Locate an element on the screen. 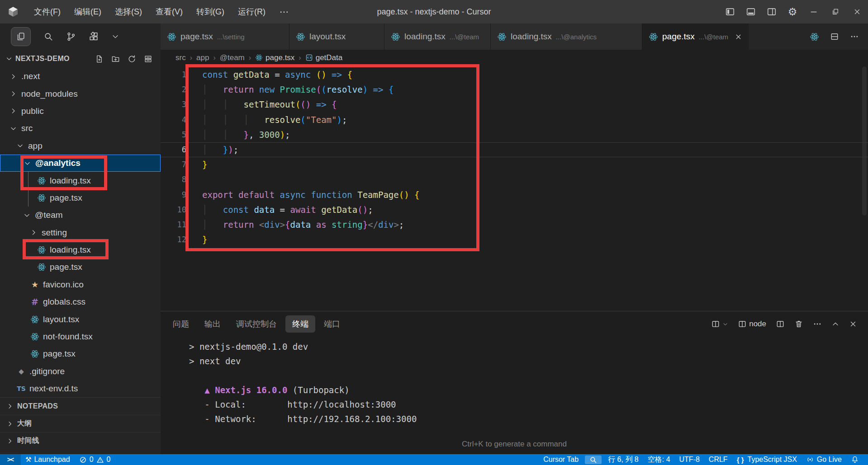 The width and height of the screenshot is (868, 465). tree-item-favicon.ico: ★favicon.ico is located at coordinates (81, 285).